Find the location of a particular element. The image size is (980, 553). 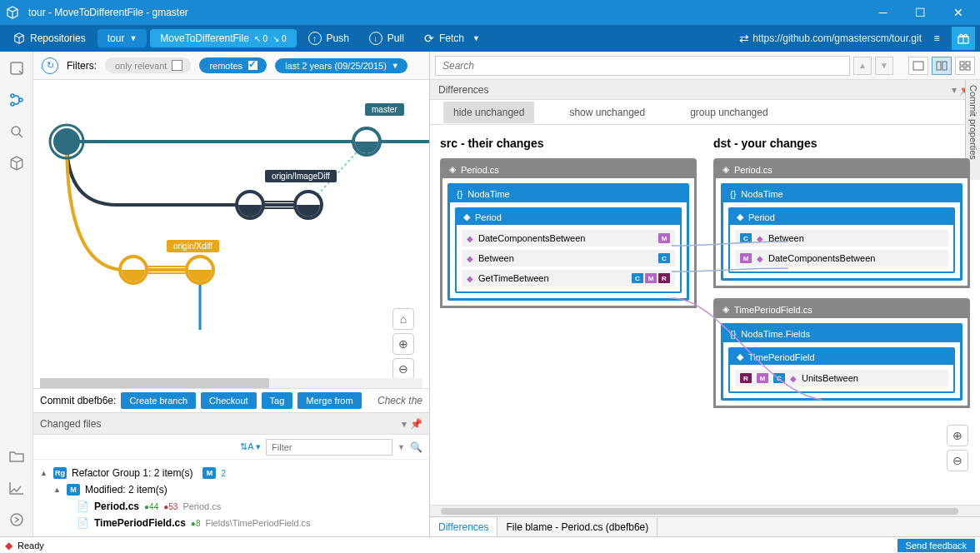

src-title: src - their changes is located at coordinates (568, 143).